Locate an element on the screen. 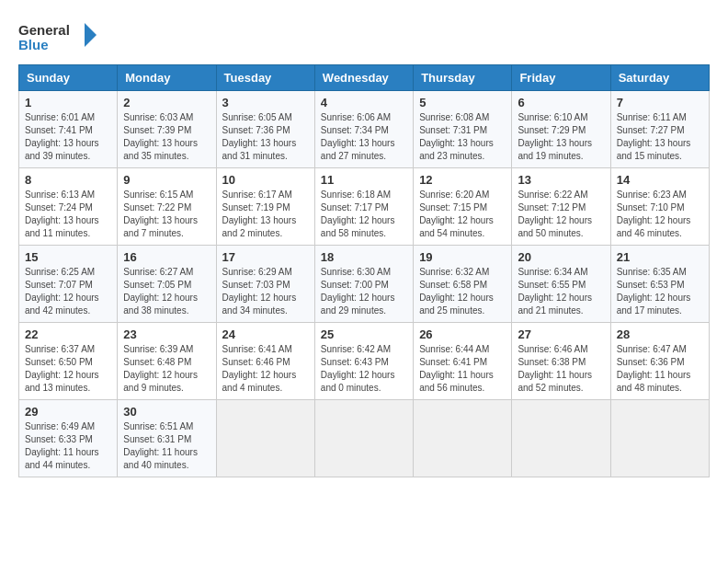 The height and width of the screenshot is (563, 728). calendar-day-cell: 10Sunrise: 6:17 AM Sunset: 7:19 PM Dayli… is located at coordinates (265, 207).